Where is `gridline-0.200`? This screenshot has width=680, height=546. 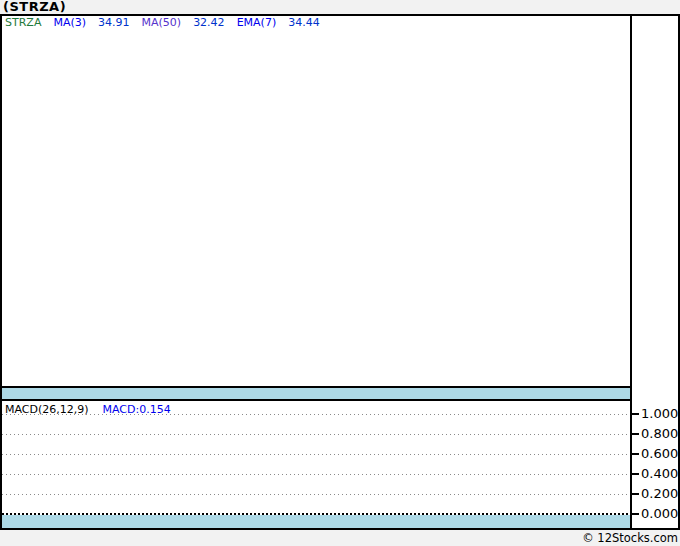 gridline-0.200 is located at coordinates (316, 494).